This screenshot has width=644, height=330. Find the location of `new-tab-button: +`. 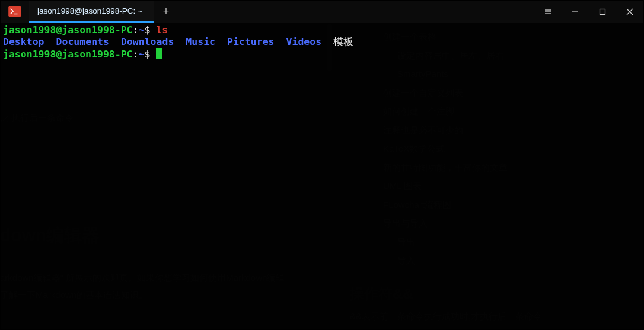

new-tab-button: + is located at coordinates (166, 12).